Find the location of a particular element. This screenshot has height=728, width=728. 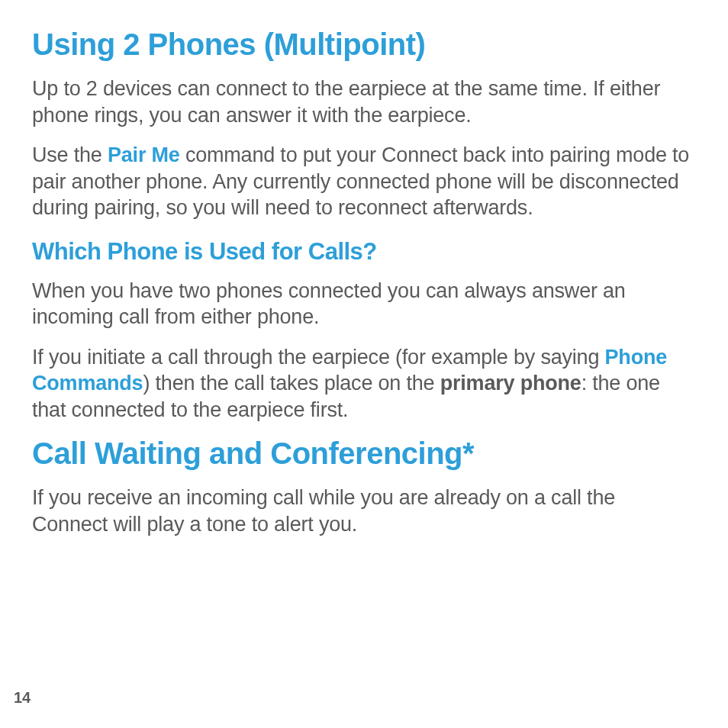

paragraph: If you receive an incoming call while yo… is located at coordinates (364, 511).